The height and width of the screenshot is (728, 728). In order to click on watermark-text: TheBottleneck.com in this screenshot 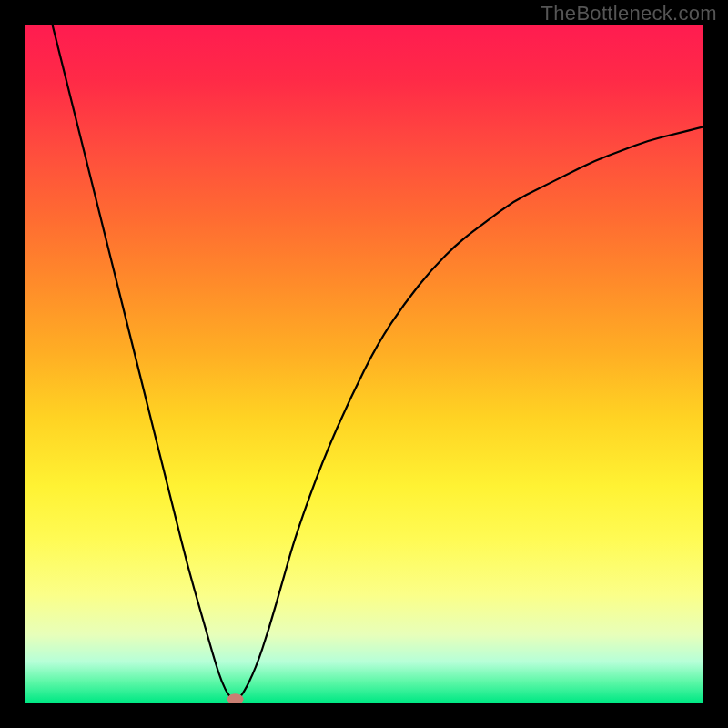, I will do `click(630, 14)`.